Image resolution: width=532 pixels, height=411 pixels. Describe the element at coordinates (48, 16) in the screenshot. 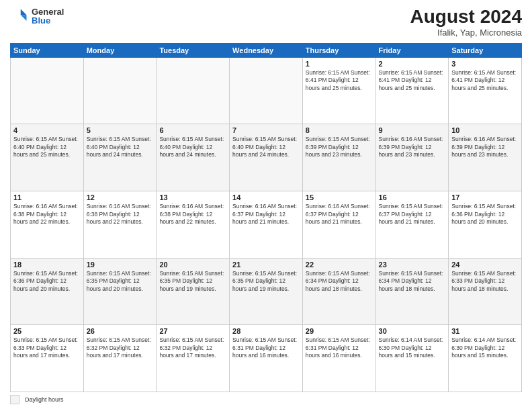

I see `logo-text: General Blue` at that location.